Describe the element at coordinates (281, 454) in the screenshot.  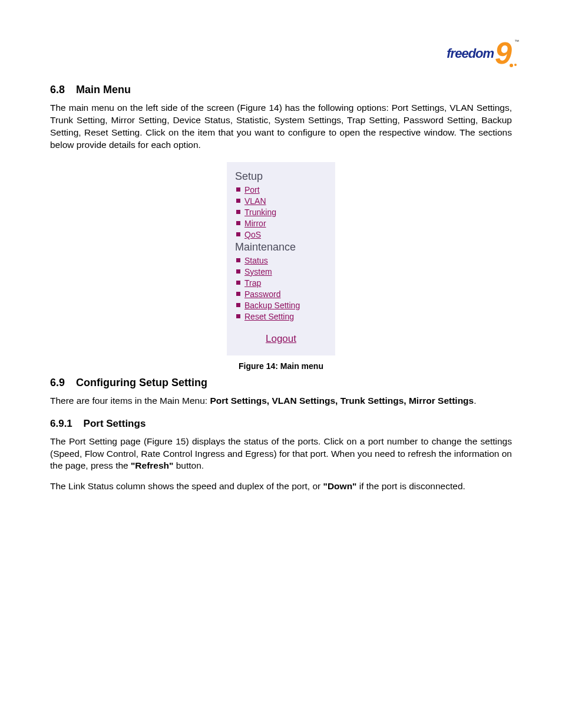
I see `text-run: The Port Setting page (Figure 15) displa…` at that location.